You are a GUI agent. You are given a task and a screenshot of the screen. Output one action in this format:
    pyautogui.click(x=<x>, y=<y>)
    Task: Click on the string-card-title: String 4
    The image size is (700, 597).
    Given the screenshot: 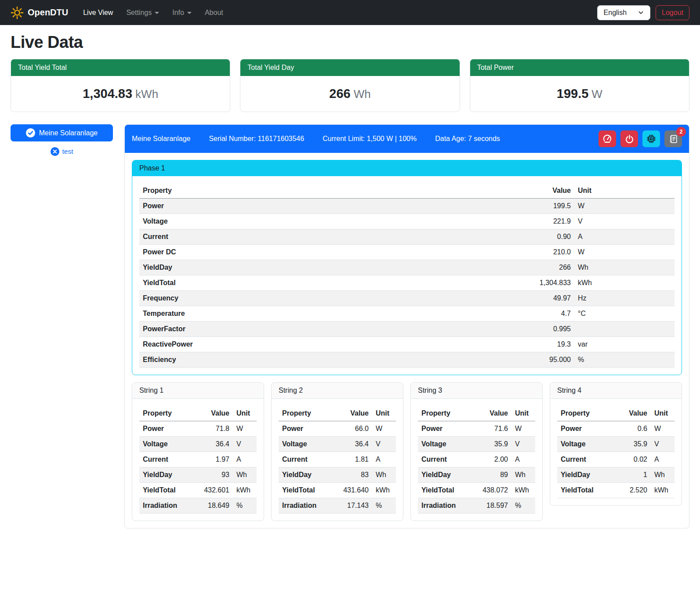 What is the action you would take?
    pyautogui.click(x=616, y=391)
    